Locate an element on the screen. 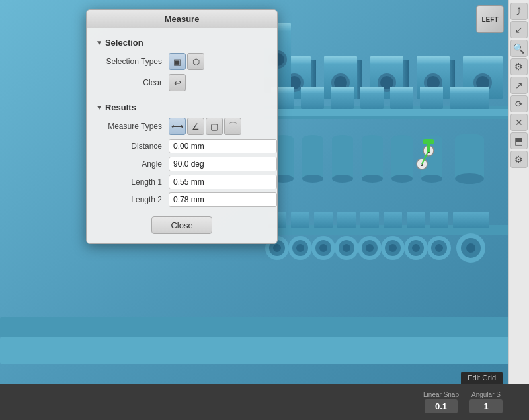 The width and height of the screenshot is (529, 420). distance-label: Distance is located at coordinates (136, 146).